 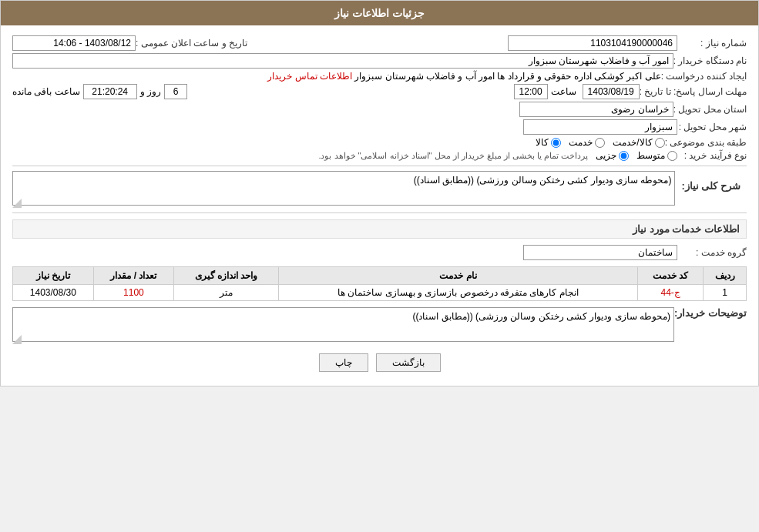 I want to click on radio-khedmat-input, so click(x=599, y=143).